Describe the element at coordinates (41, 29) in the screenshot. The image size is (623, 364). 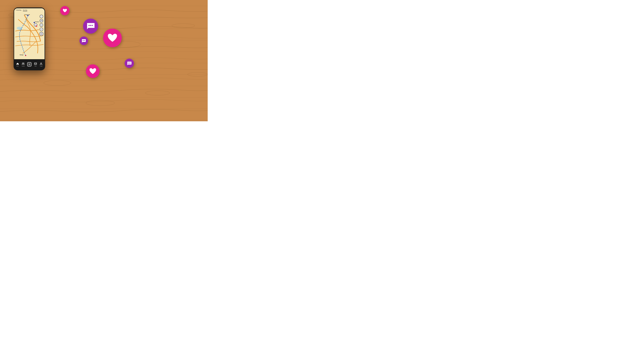
I see `share-button` at that location.